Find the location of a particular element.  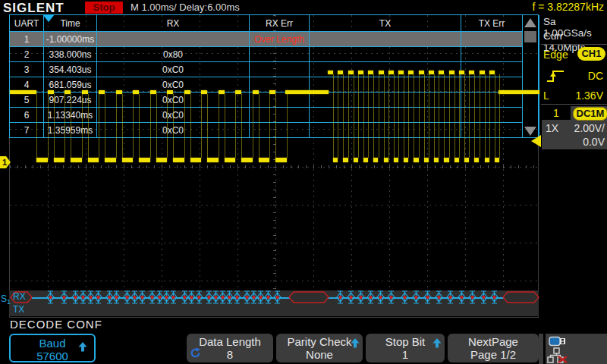

trigger-source-badge: CH1 is located at coordinates (592, 54).